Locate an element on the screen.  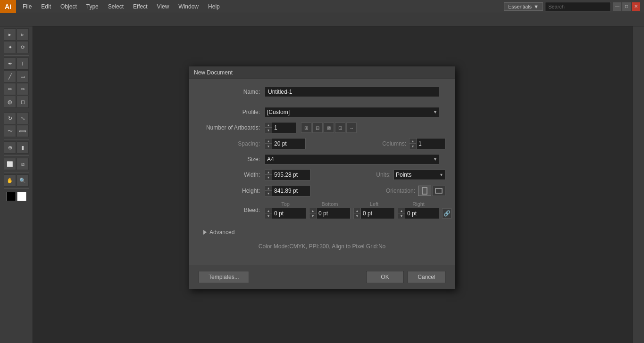
menu-file: File is located at coordinates (27, 7).